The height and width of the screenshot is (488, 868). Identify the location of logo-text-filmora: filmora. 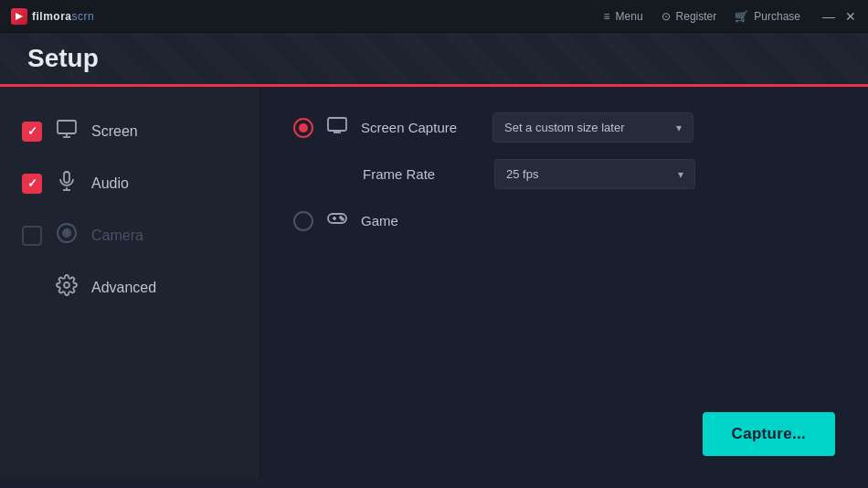
(52, 16).